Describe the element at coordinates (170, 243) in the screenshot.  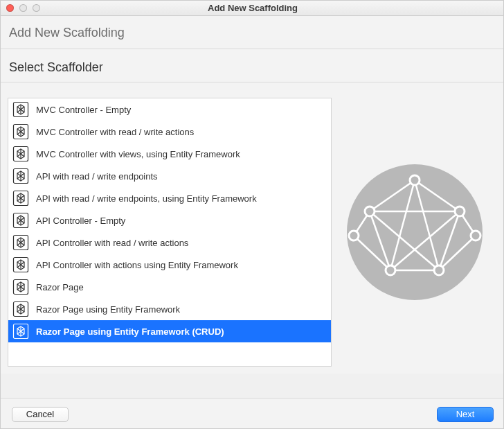
I see `list-item: API Controller with read / write actions` at that location.